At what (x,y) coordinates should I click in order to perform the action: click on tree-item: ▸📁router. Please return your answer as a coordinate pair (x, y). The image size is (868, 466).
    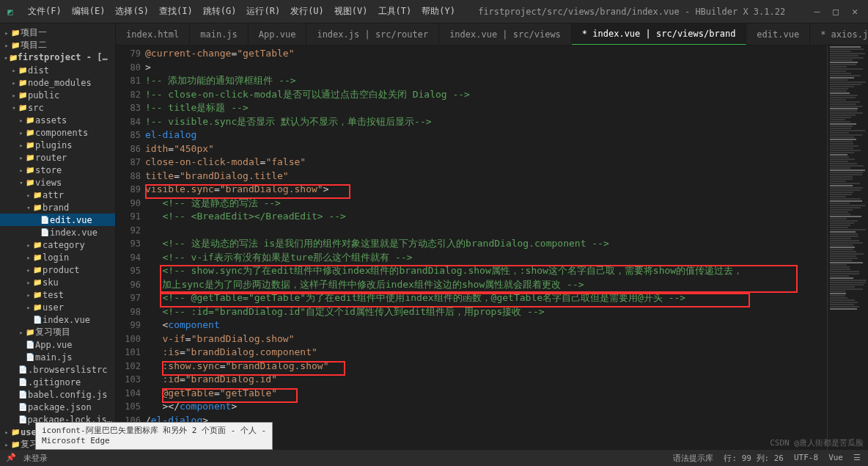
    Looking at the image, I should click on (57, 157).